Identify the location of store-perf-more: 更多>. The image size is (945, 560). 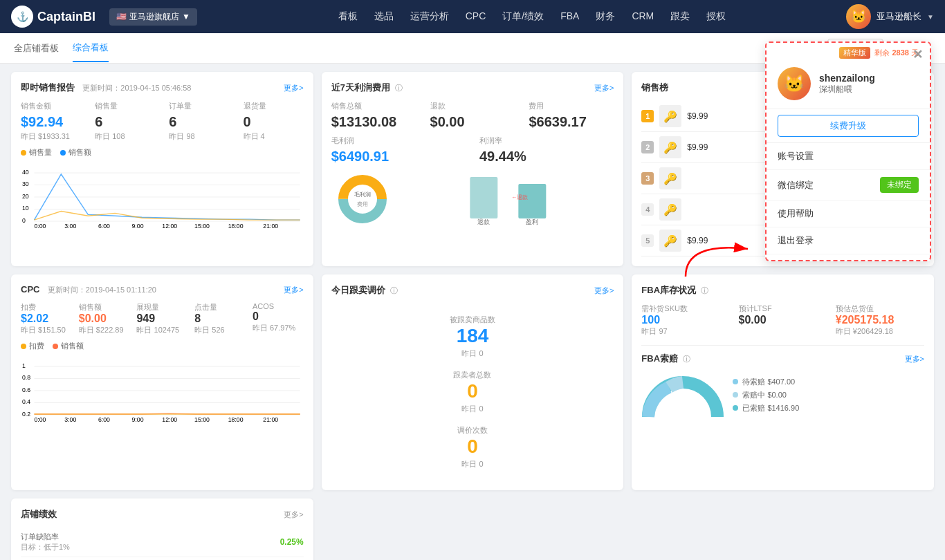
(293, 514).